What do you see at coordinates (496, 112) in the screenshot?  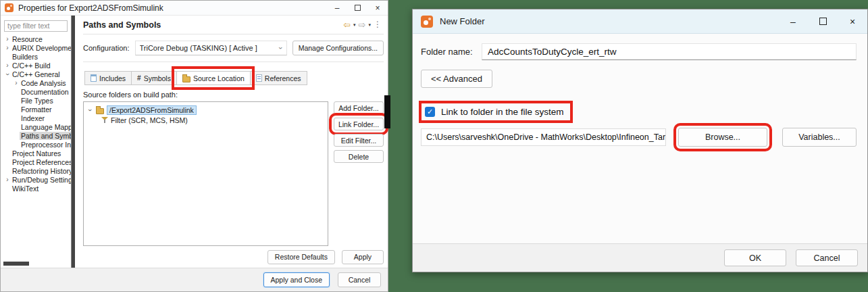 I see `link-to-folder-row: ✓ Link to folder in the file system` at bounding box center [496, 112].